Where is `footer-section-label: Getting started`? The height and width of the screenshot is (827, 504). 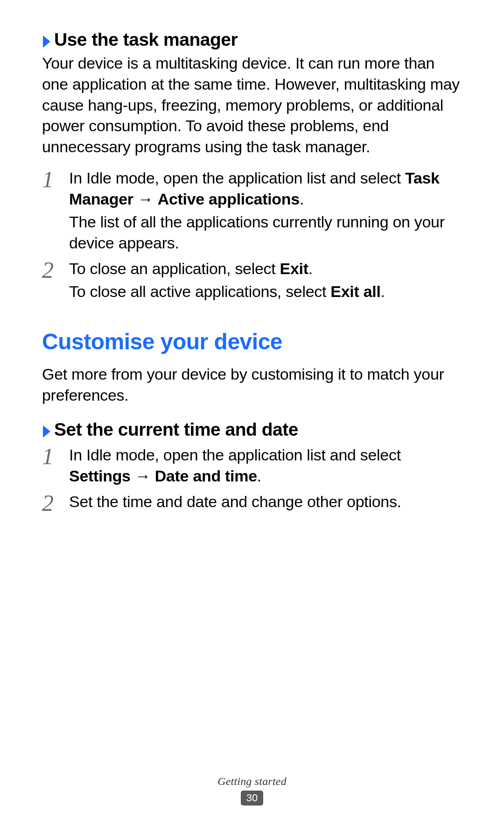 footer-section-label: Getting started is located at coordinates (252, 782).